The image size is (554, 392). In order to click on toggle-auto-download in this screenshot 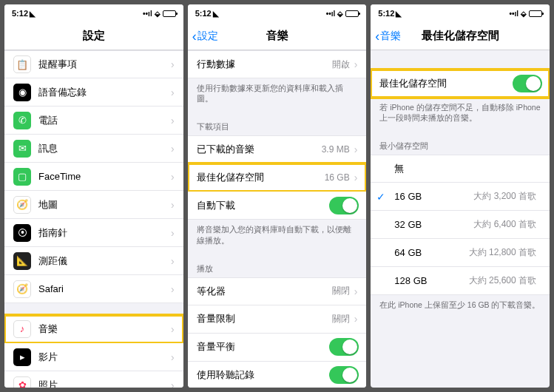, I will do `click(344, 206)`.